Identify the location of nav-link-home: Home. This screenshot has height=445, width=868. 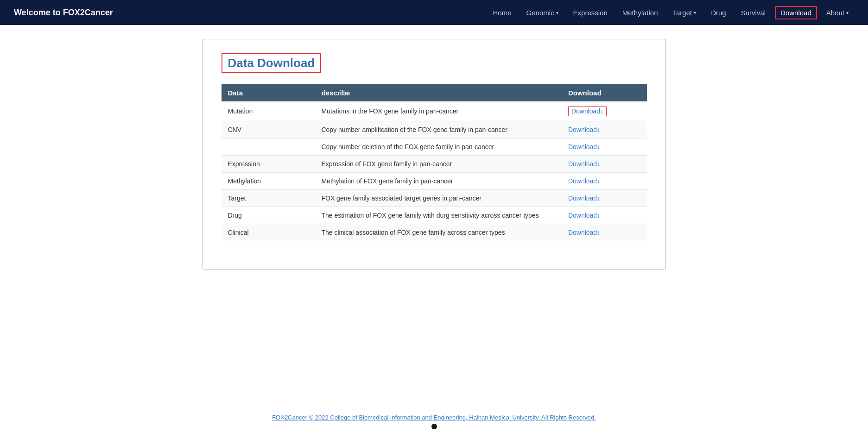
(502, 13).